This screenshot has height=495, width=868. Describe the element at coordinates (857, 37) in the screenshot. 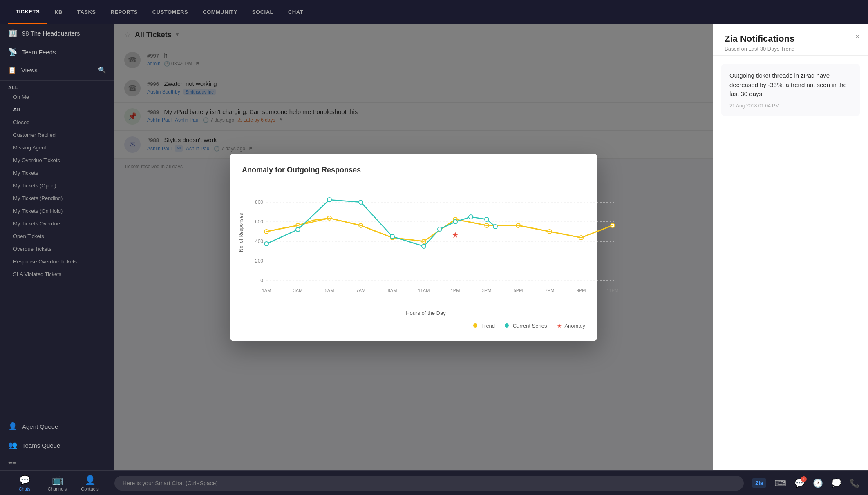

I see `close-icon: ×` at that location.